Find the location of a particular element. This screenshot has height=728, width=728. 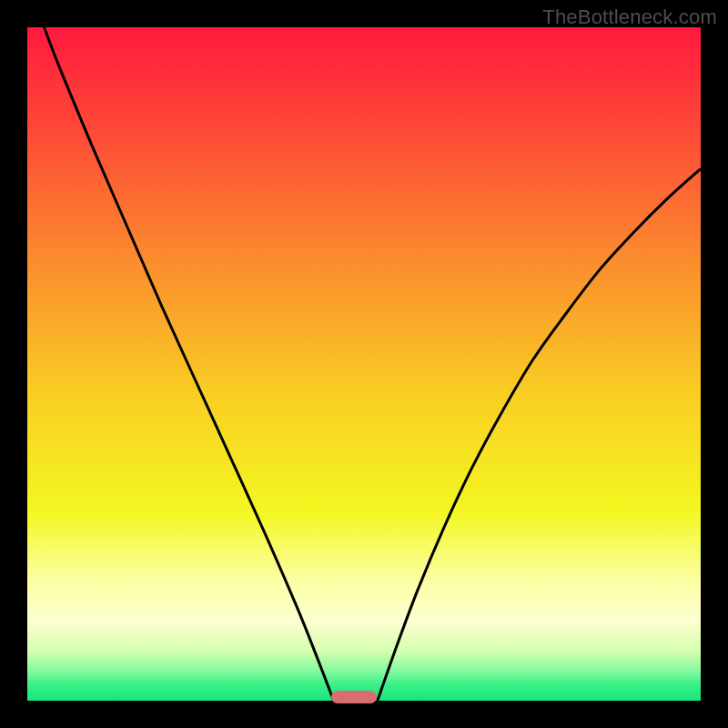

bottleneck-marker is located at coordinates (354, 697).